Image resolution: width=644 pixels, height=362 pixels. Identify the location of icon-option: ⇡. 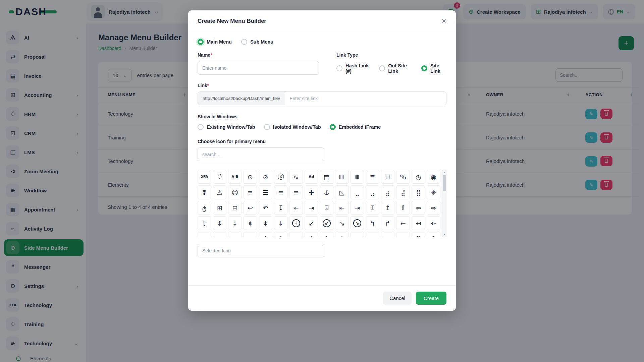
(327, 234).